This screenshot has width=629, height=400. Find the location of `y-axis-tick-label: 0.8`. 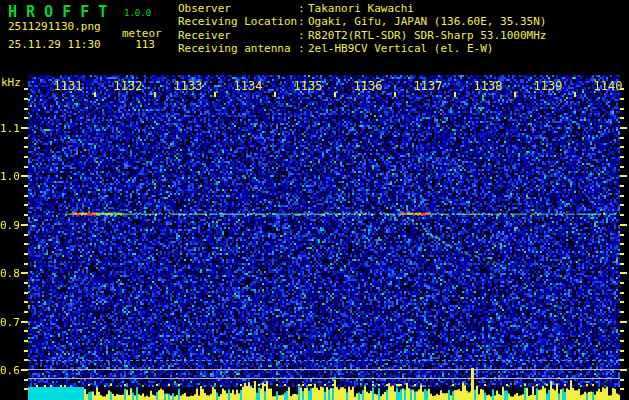

y-axis-tick-label: 0.8 is located at coordinates (10, 274).